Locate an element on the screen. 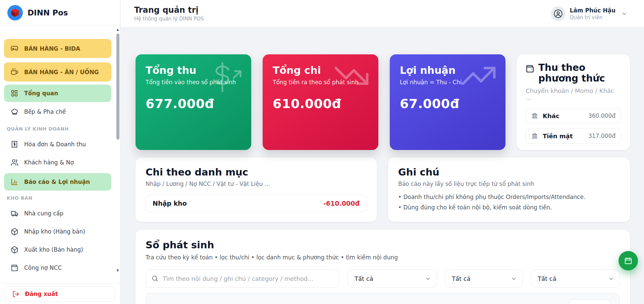 The image size is (644, 304). stat-card-expense: Tổng chi Tổng tiền ra theo sổ phát sinh … is located at coordinates (321, 102).